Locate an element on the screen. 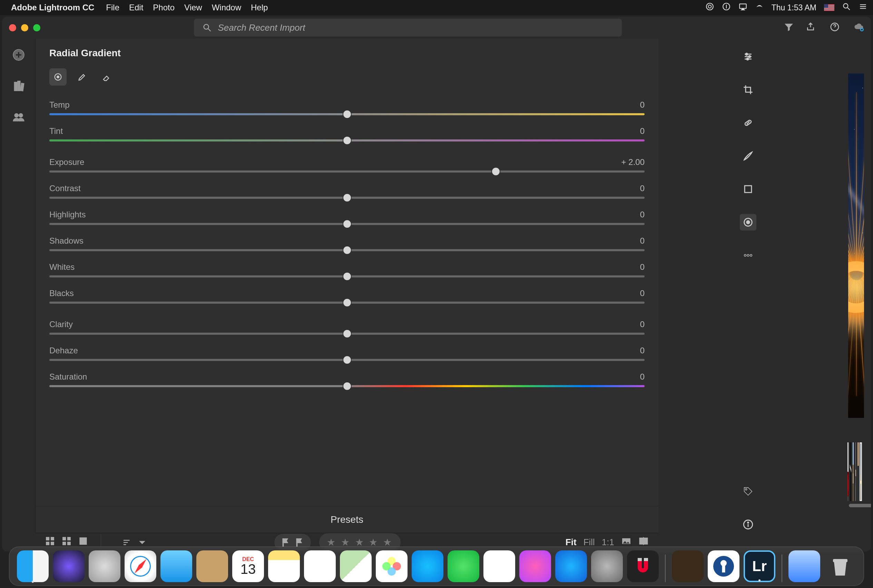 This screenshot has width=873, height=588. thumb-car is located at coordinates (848, 472).